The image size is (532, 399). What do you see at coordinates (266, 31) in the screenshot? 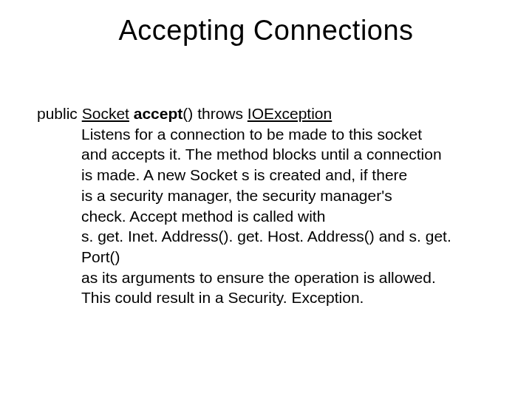
I see `page-title: Accepting Connections` at bounding box center [266, 31].